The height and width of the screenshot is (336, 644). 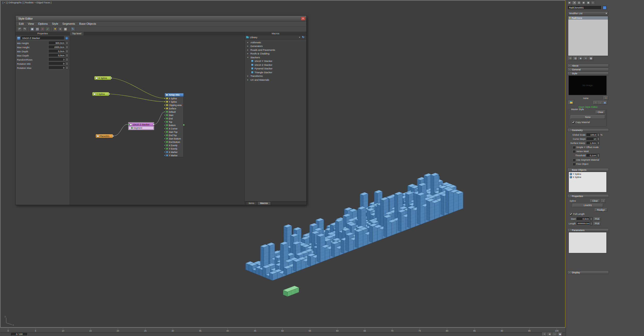 What do you see at coordinates (43, 29) in the screenshot?
I see `delete-icon: ×` at bounding box center [43, 29].